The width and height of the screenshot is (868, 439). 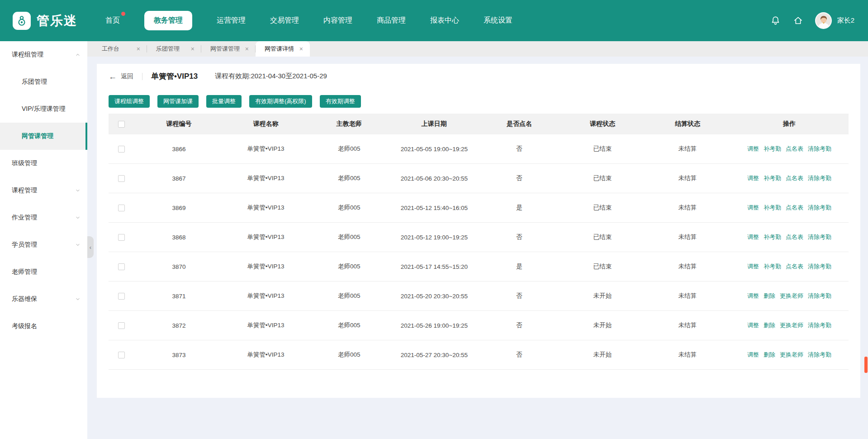 What do you see at coordinates (113, 76) in the screenshot?
I see `back-arrow-icon: ←` at bounding box center [113, 76].